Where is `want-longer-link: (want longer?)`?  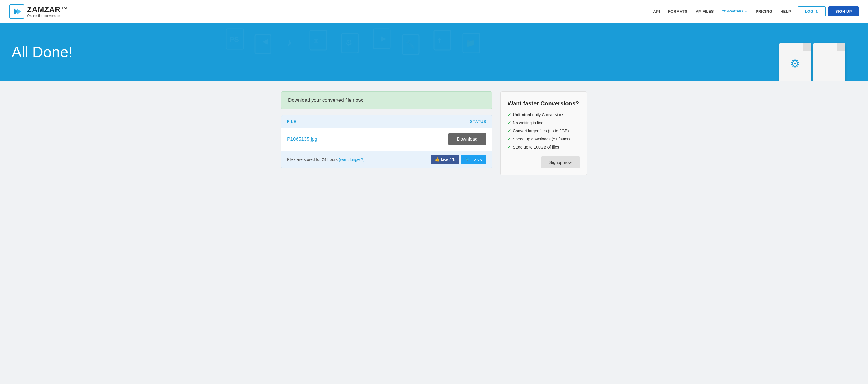
want-longer-link: (want longer?) is located at coordinates (352, 159).